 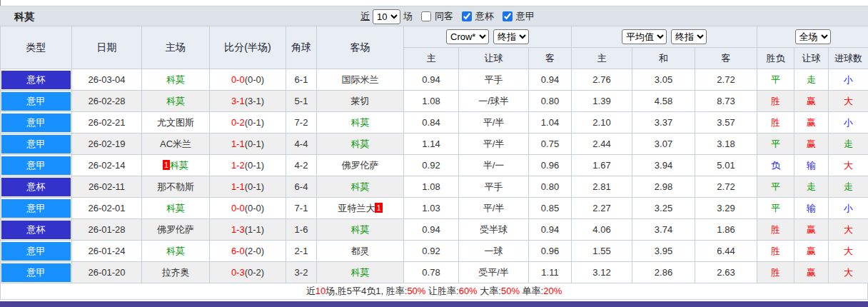 I want to click on crow-away-odds: 1.11, so click(x=550, y=273).